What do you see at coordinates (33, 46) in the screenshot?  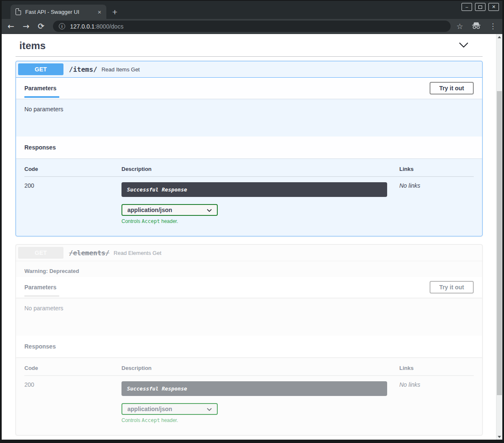 I see `section-title: items` at bounding box center [33, 46].